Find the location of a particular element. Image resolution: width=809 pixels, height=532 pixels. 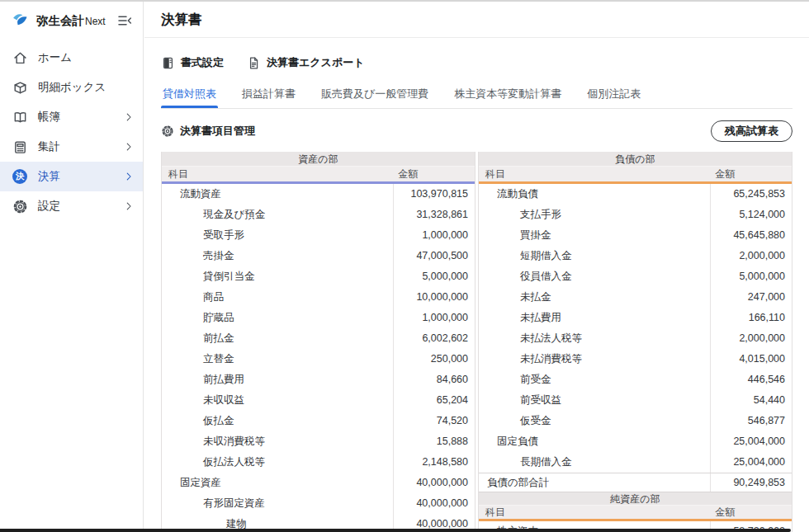

sidebar-item-home: ホーム is located at coordinates (71, 58).